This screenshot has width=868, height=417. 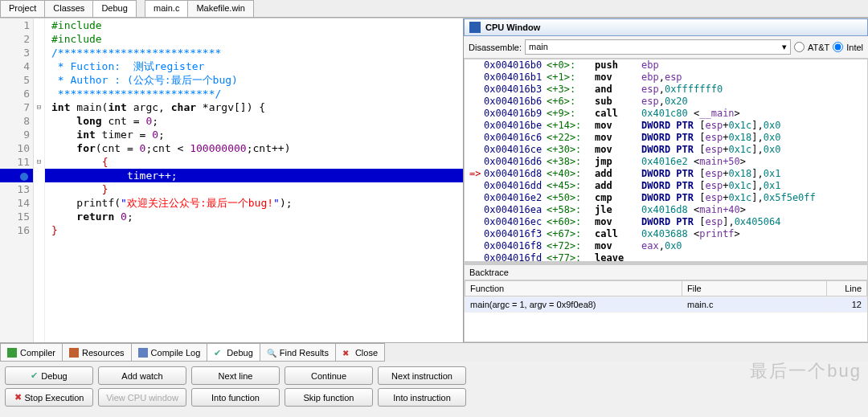 What do you see at coordinates (16, 217) in the screenshot?
I see `line-number: 15` at bounding box center [16, 217].